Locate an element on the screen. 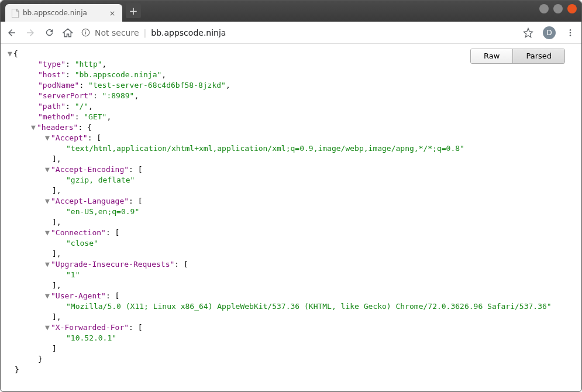  new-tab-button: + is located at coordinates (133, 11).